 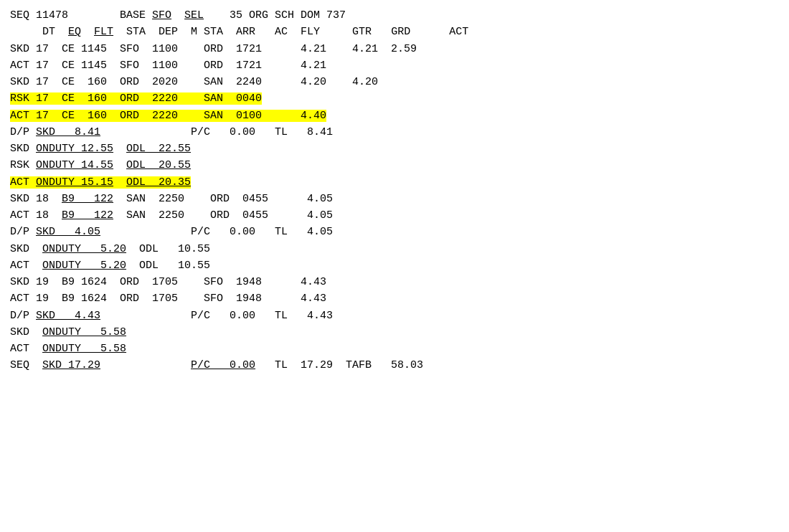 I want to click on underlined-text: FLT, so click(x=103, y=32).